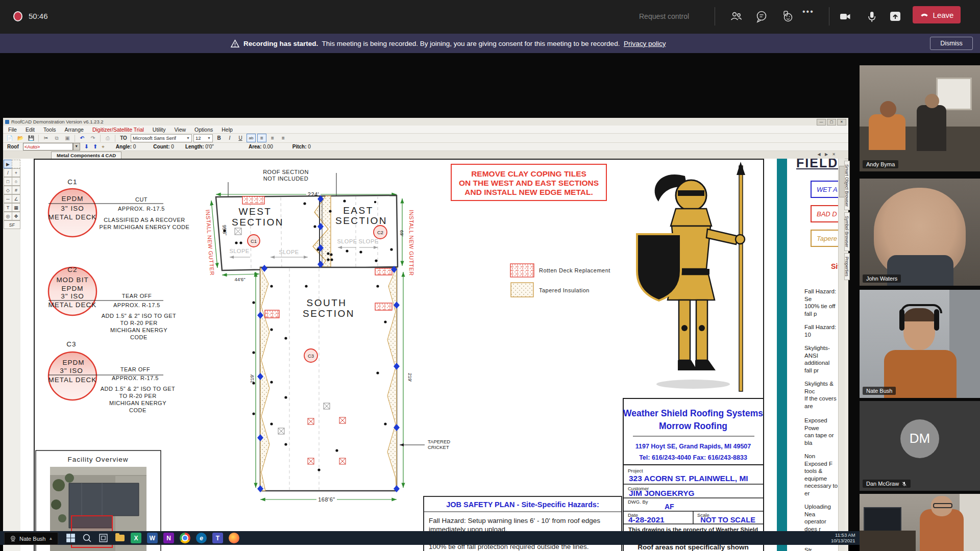 Image resolution: width=980 pixels, height=551 pixels. What do you see at coordinates (161, 138) in the screenshot?
I see `font-select: Microsoft Sans Serif▼` at bounding box center [161, 138].